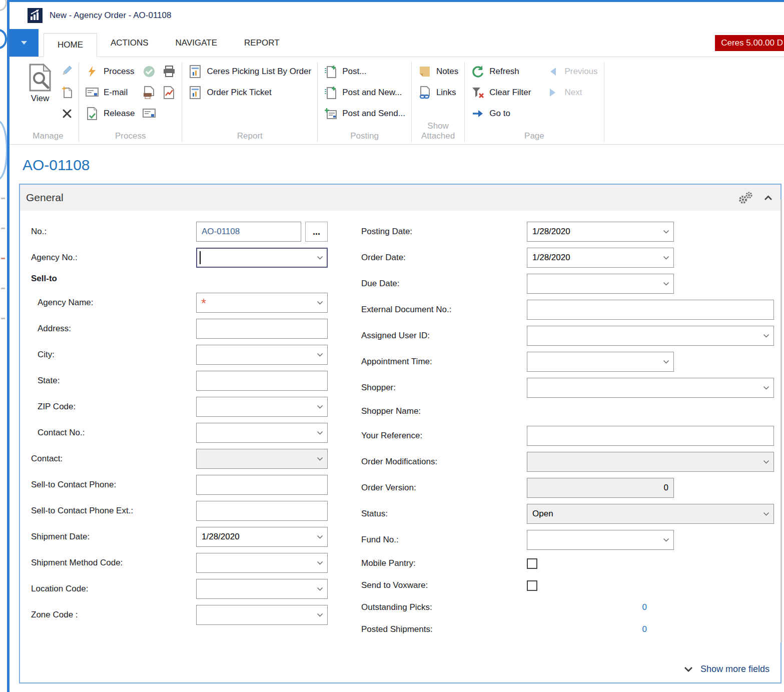  Describe the element at coordinates (650, 388) in the screenshot. I see `shopper-input` at that location.